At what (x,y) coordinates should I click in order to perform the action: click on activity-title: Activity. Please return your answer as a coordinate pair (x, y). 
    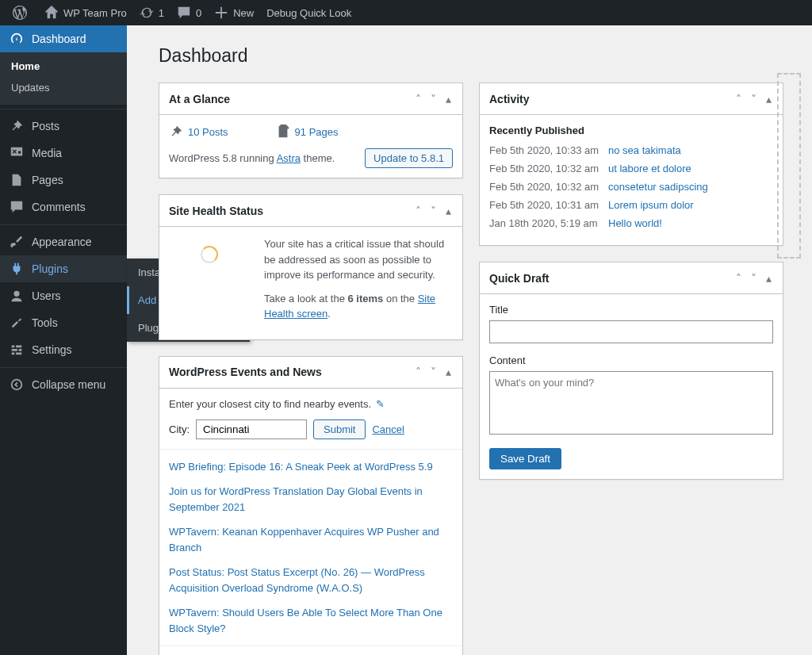
    Looking at the image, I should click on (509, 99).